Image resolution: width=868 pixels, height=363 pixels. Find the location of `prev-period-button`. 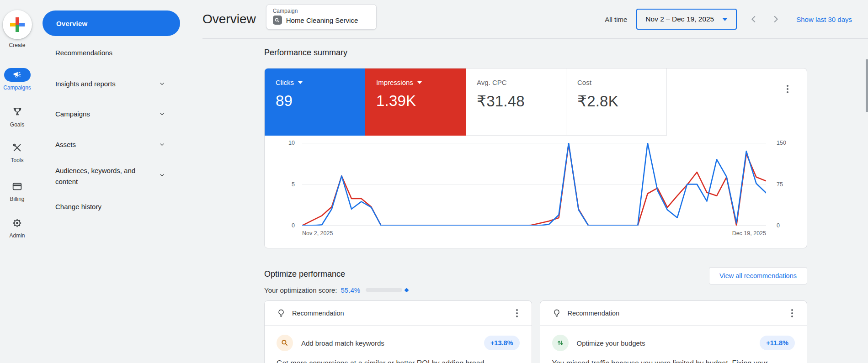

prev-period-button is located at coordinates (754, 19).